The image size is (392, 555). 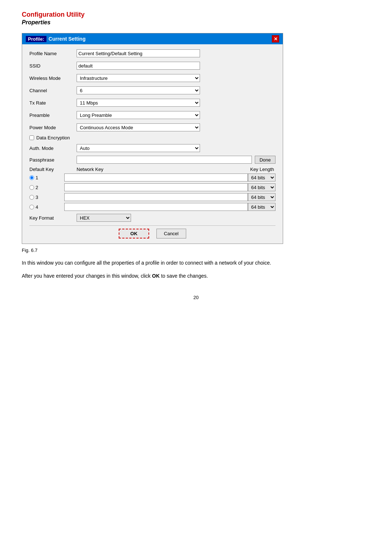 What do you see at coordinates (196, 298) in the screenshot?
I see `page-number: 20` at bounding box center [196, 298].